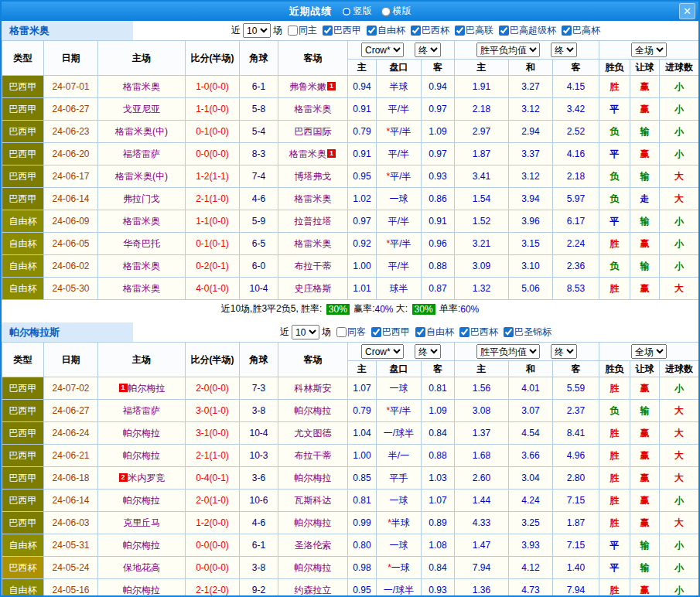 This screenshot has width=700, height=597. I want to click on asia-away-odds-cell: 0.81, so click(438, 388).